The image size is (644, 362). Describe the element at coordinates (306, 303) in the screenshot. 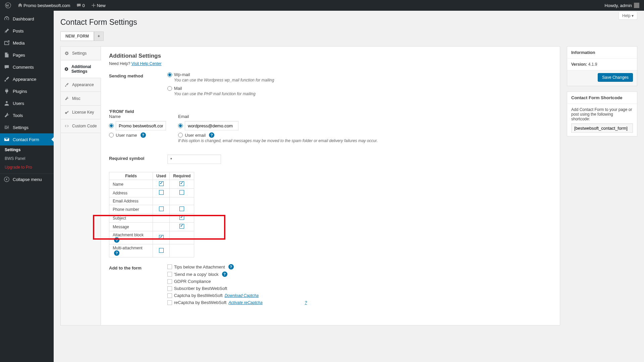

I see `recaptcha-help-link: ?` at that location.